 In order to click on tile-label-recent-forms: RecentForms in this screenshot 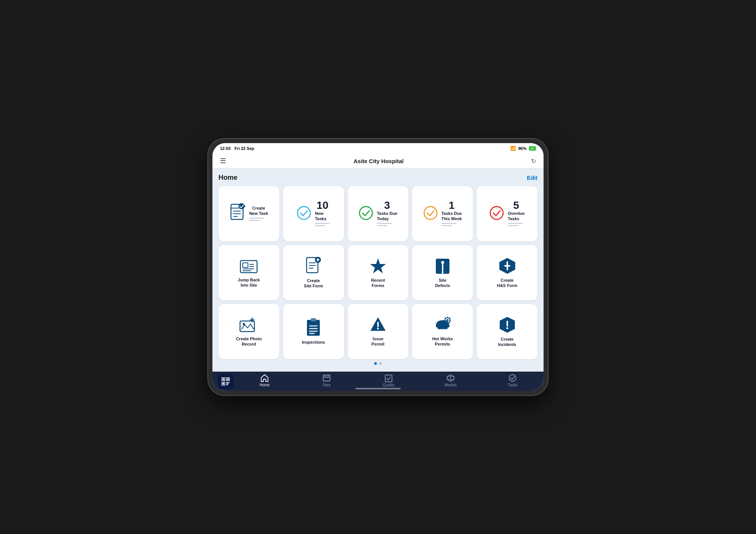, I will do `click(378, 283)`.